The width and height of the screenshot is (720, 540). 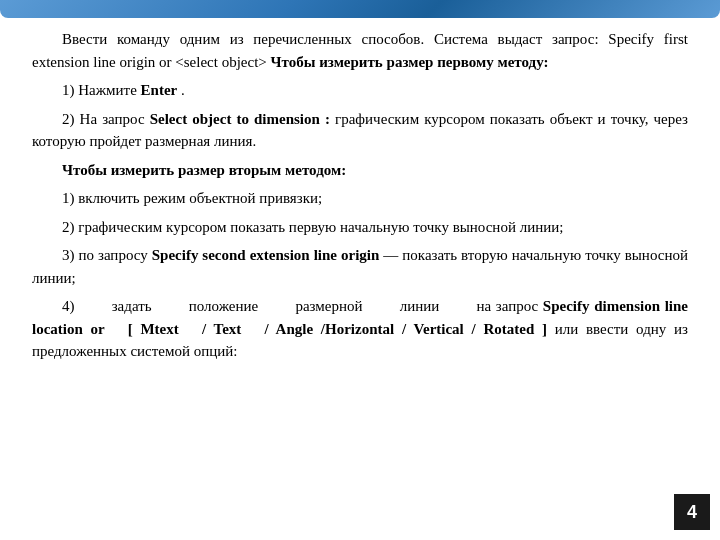 I want to click on item2-2-text: 2) графическим курсором показать первую …, so click(x=312, y=227).